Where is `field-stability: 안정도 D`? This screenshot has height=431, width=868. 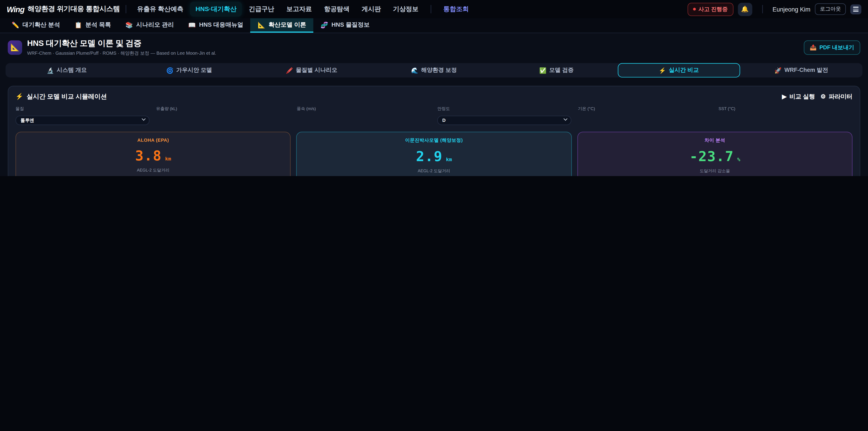
field-stability: 안정도 D is located at coordinates (504, 116).